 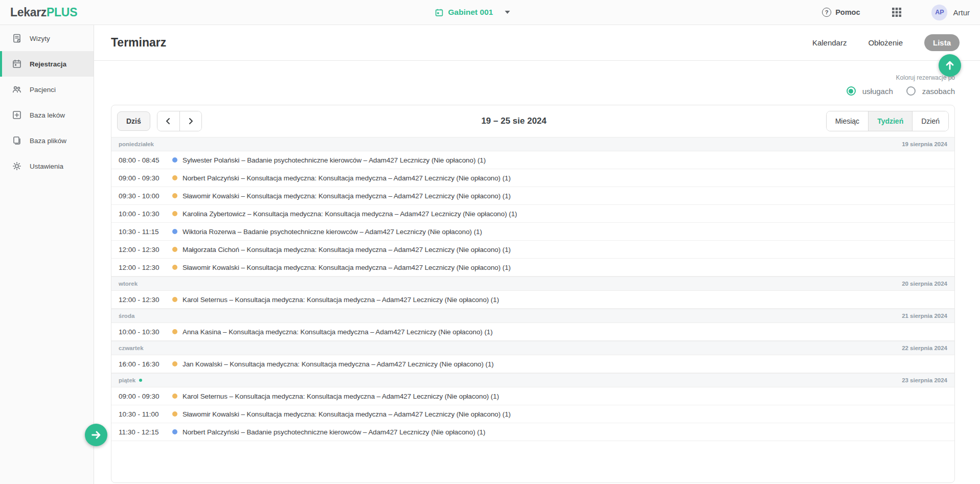 I want to click on logo-text-accent: PLUS, so click(x=62, y=12).